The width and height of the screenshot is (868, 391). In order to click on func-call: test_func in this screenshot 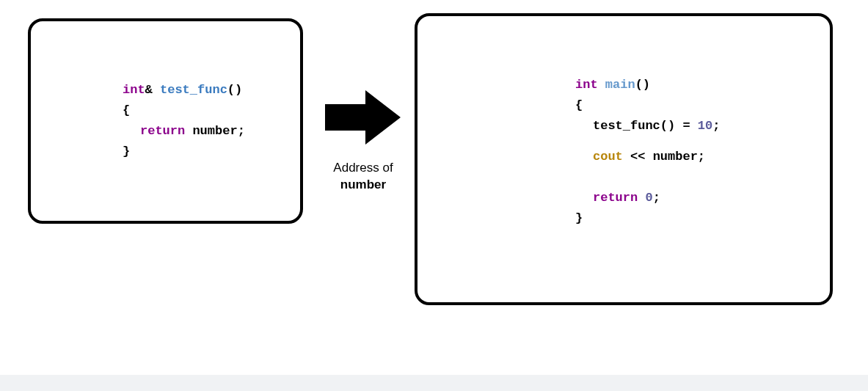, I will do `click(627, 126)`.